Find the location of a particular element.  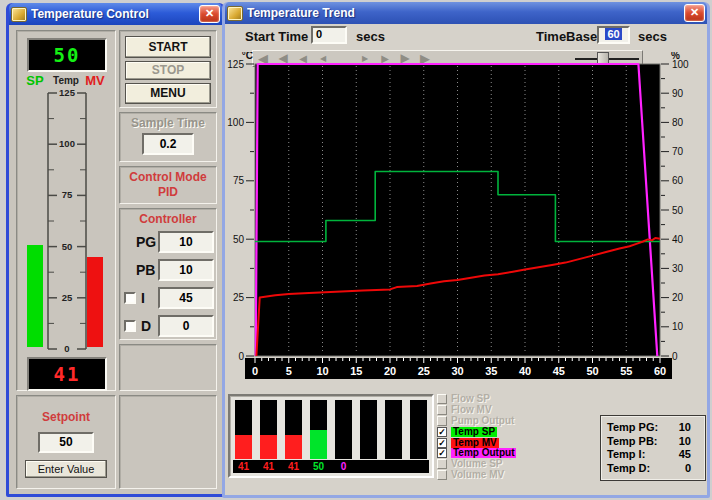

d-label: D is located at coordinates (146, 326).